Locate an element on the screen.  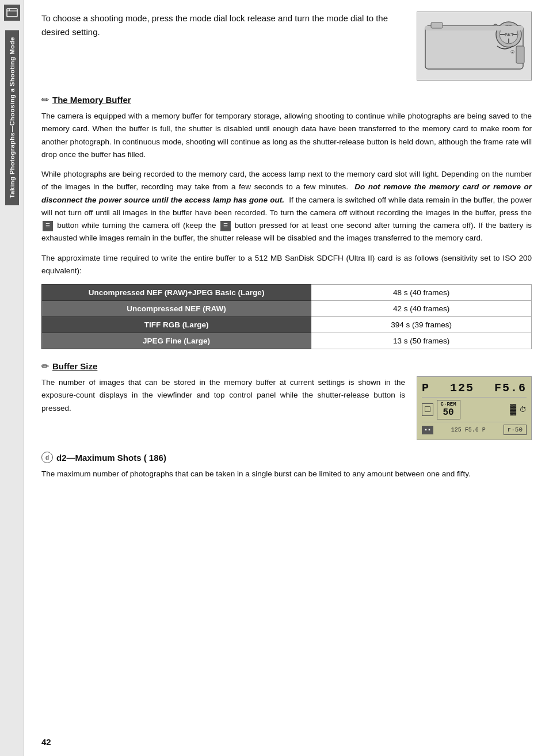
lcd-timer-icon: ⏱ is located at coordinates (523, 410).